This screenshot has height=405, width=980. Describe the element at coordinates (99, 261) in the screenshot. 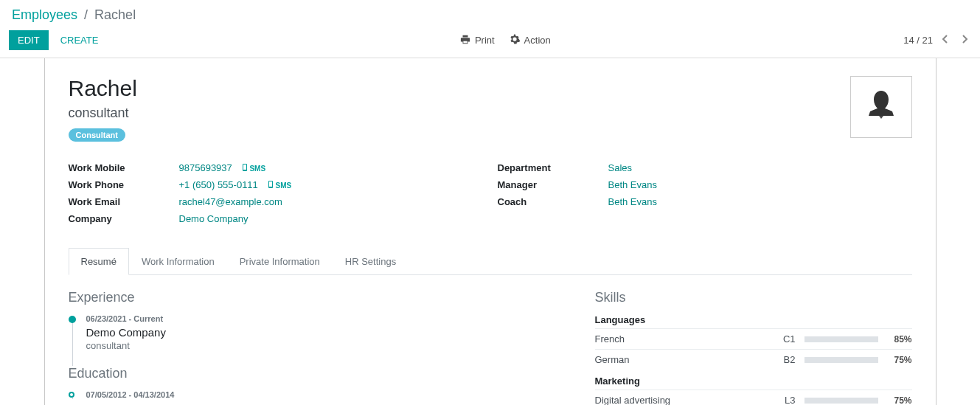

I see `tab-resume: Resumé` at that location.